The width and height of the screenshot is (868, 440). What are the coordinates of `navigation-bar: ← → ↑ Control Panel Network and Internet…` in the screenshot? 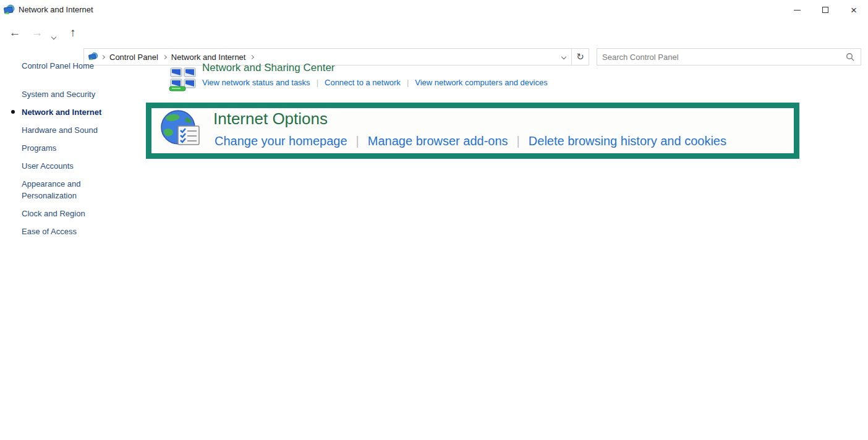 It's located at (434, 34).